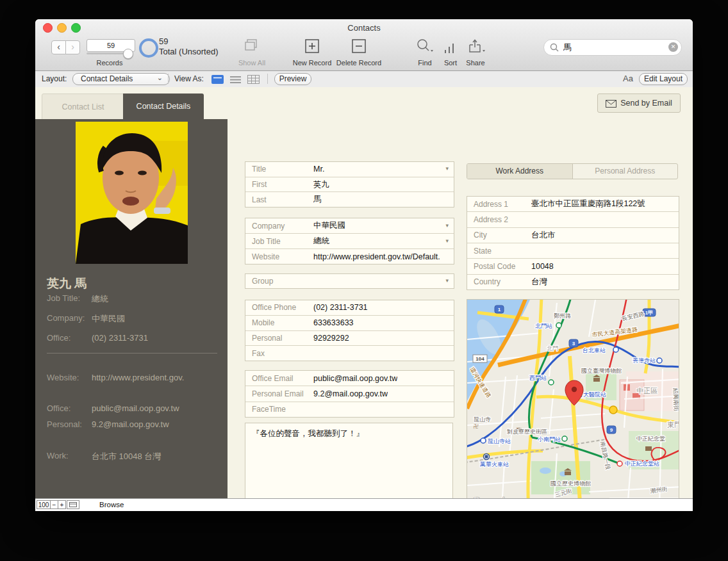 The image size is (728, 561). Describe the element at coordinates (312, 63) in the screenshot. I see `new-record-label: New Record` at that location.